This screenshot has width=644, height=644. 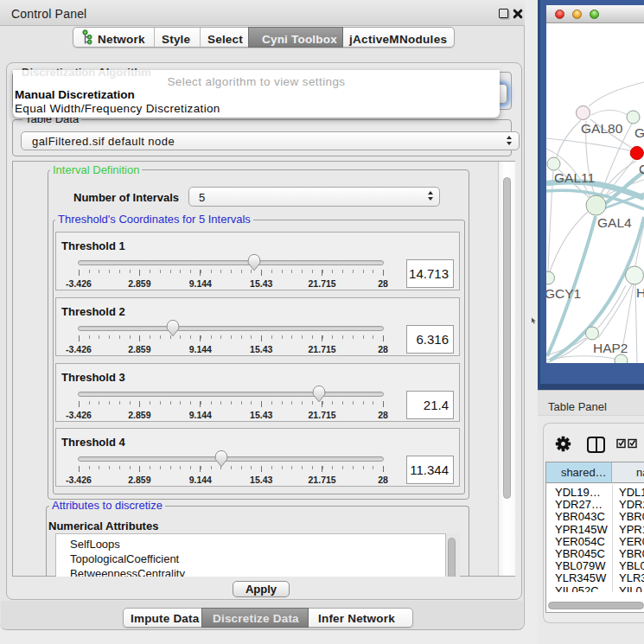 What do you see at coordinates (602, 128) in the screenshot?
I see `svg-text: GAL80` at bounding box center [602, 128].